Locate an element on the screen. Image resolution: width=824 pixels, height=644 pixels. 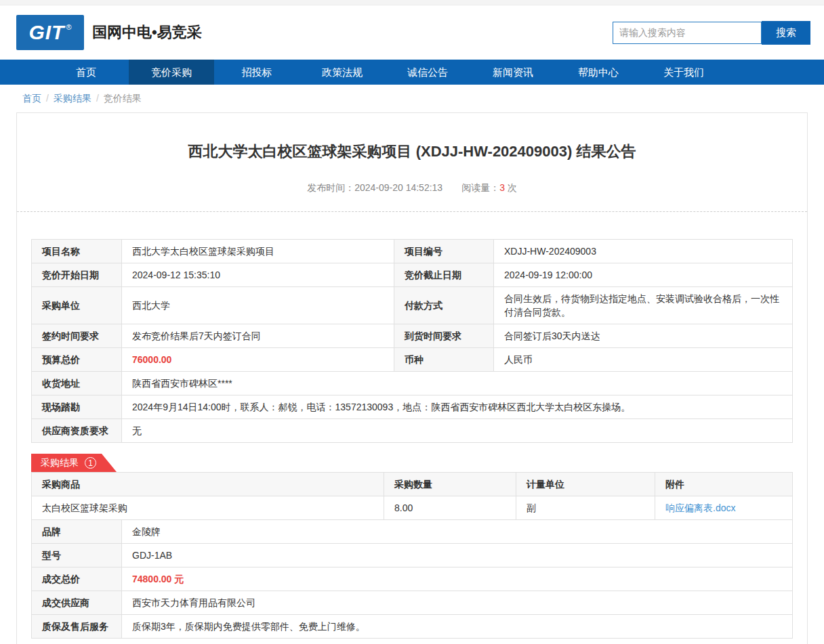
nav-item-news: 新闻资讯 is located at coordinates (513, 72).